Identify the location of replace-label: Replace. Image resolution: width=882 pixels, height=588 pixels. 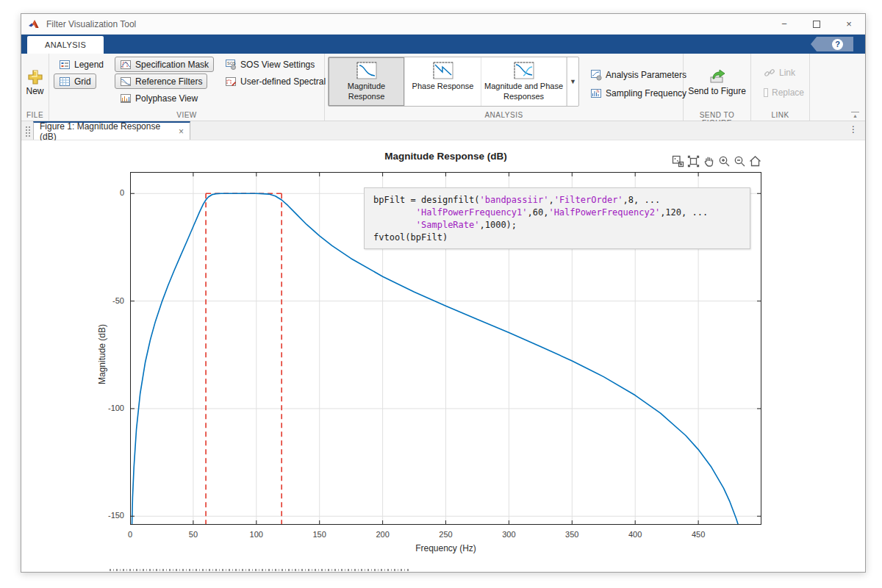
(788, 93).